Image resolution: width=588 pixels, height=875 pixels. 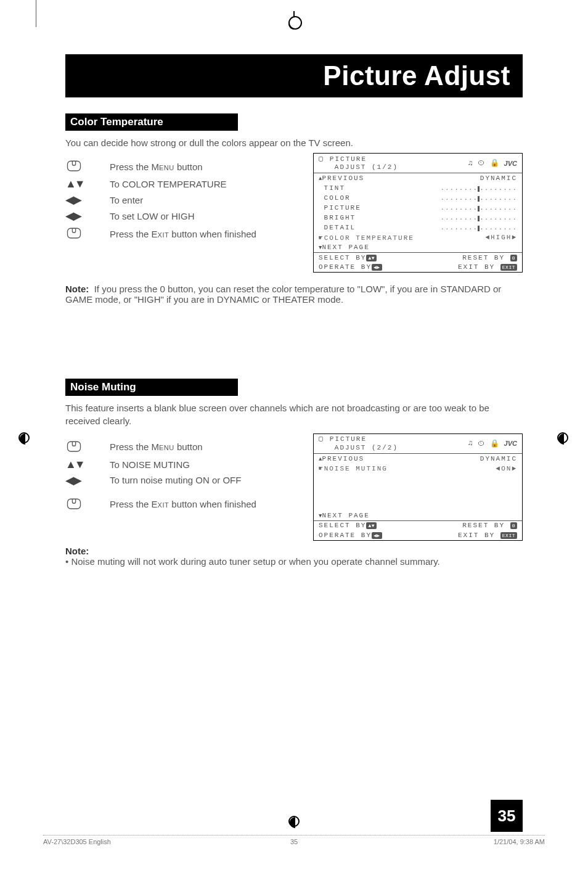 I want to click on step-text: To set LOW or HIGH, so click(x=152, y=216).